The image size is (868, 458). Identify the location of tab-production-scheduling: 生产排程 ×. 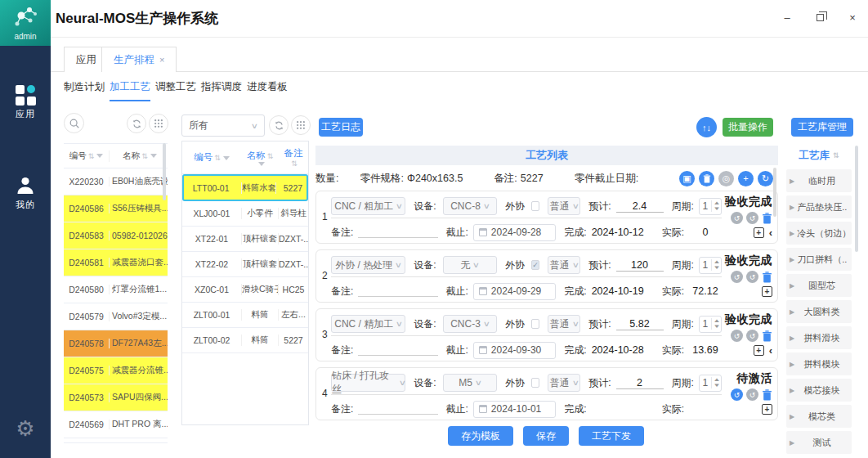
(139, 59).